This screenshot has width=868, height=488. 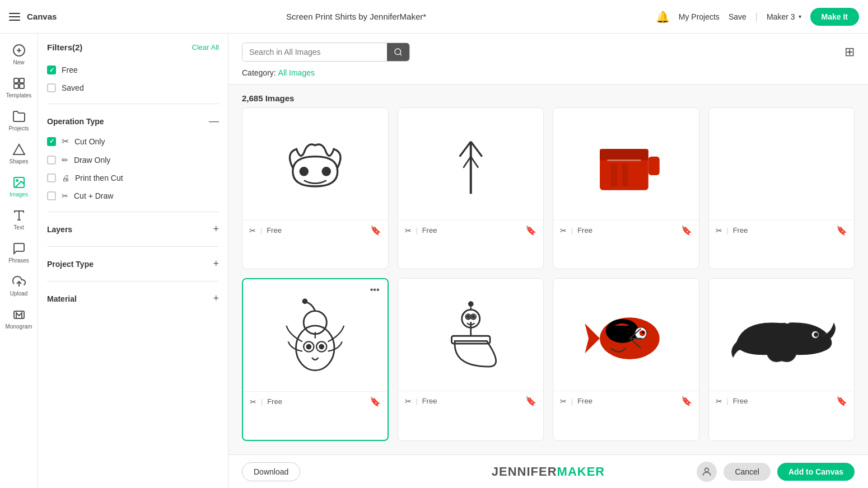 What do you see at coordinates (19, 121) in the screenshot?
I see `sidebar-item-projects: Projects` at bounding box center [19, 121].